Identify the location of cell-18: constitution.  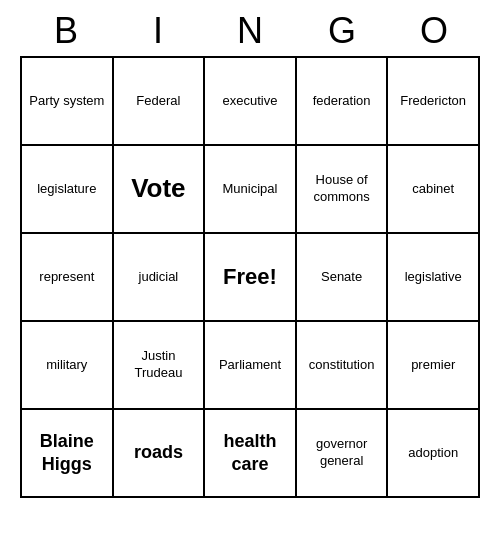
(343, 366).